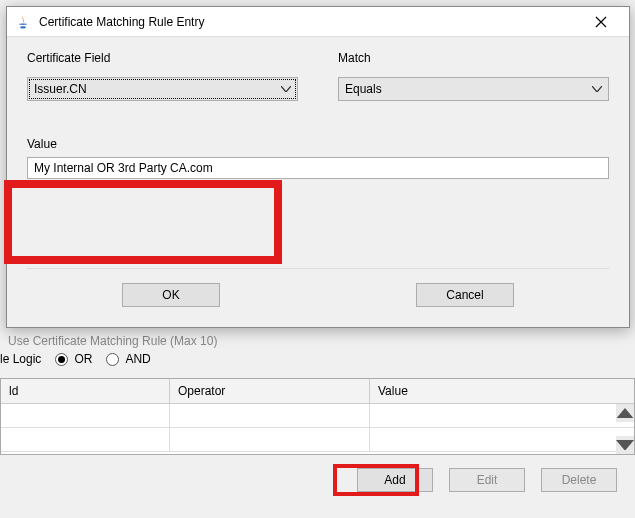 This screenshot has width=635, height=518. Describe the element at coordinates (625, 445) in the screenshot. I see `scroll-down-icon` at that location.